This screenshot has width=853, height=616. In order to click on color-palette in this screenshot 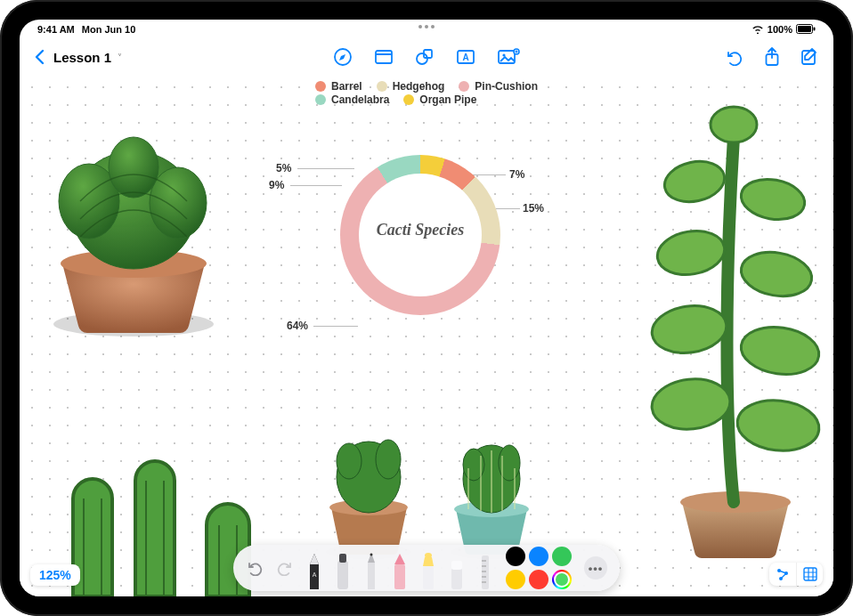, I will do `click(539, 568)`.